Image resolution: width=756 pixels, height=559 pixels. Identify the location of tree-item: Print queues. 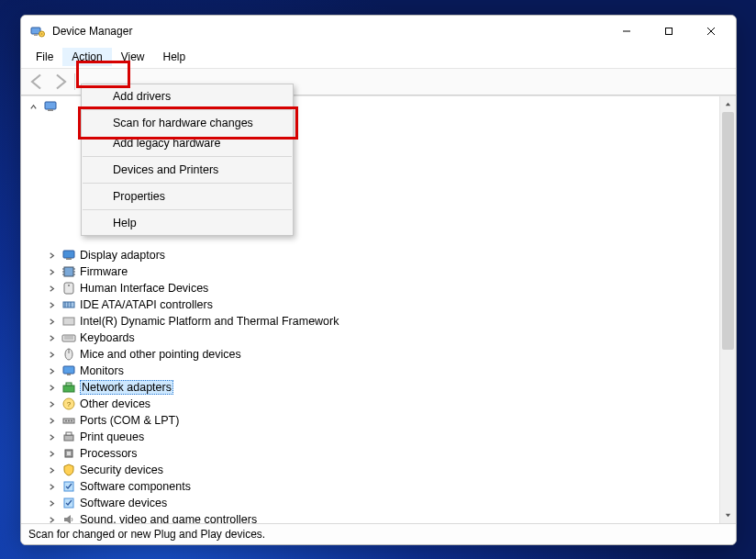
(380, 437).